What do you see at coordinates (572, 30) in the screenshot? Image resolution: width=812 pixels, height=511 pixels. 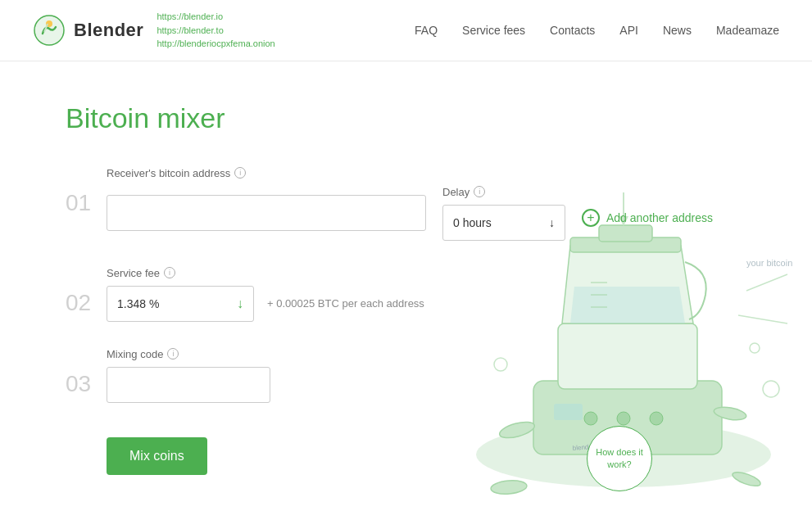 I see `nav-contacts: Contacts` at bounding box center [572, 30].